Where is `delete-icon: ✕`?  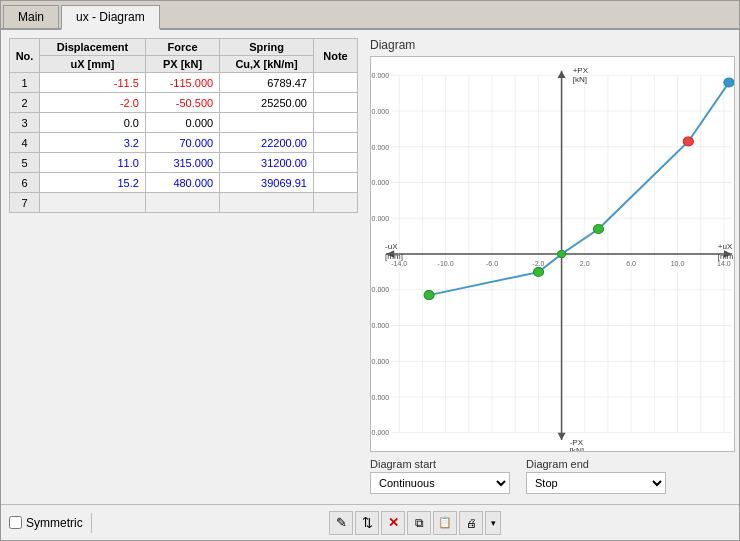
delete-icon: ✕ is located at coordinates (394, 522).